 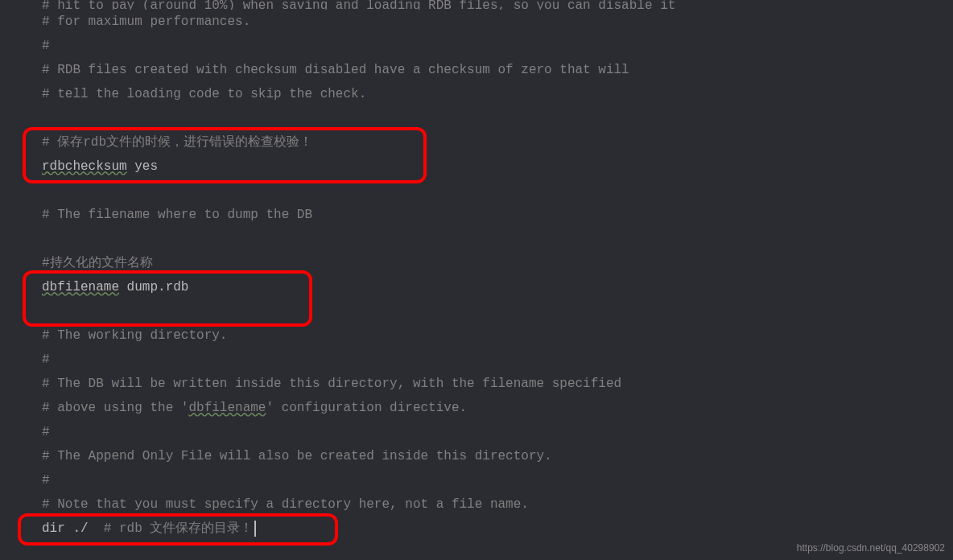 What do you see at coordinates (254, 408) in the screenshot?
I see `comment-text: # above using the 'dbfilename' configura…` at bounding box center [254, 408].